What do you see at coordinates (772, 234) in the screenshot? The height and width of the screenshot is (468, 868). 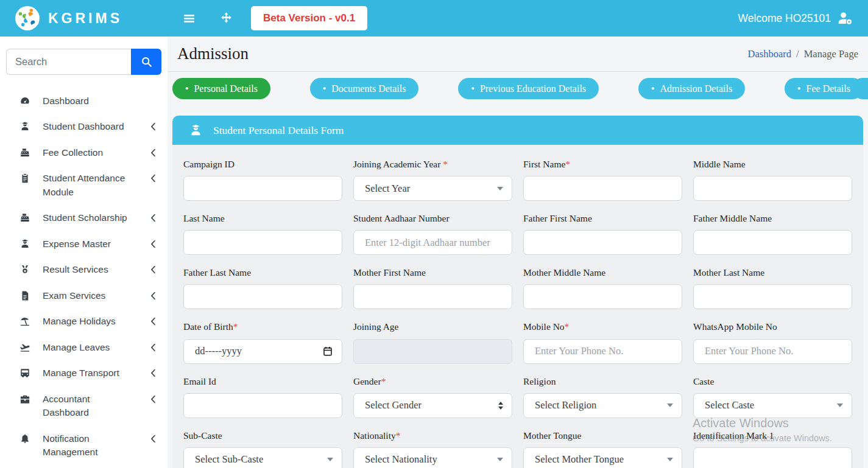 I see `father-middle-name-field: Father Middle Name` at bounding box center [772, 234].